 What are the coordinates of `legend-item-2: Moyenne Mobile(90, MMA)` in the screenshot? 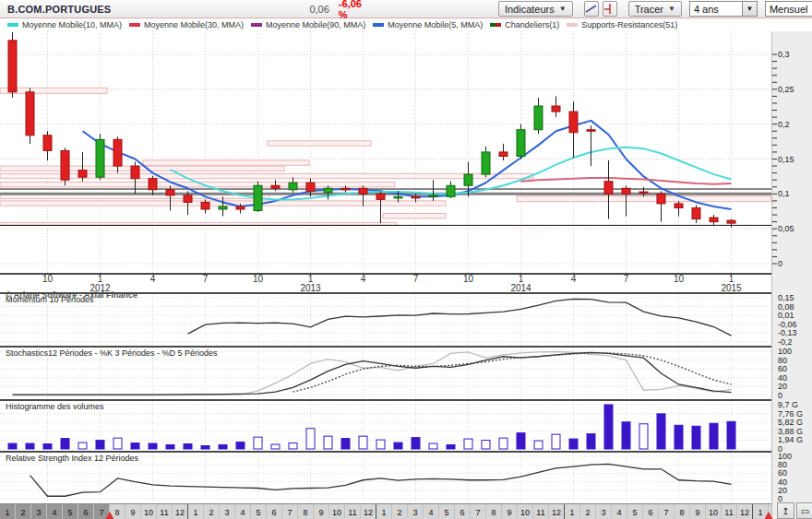 It's located at (308, 25).